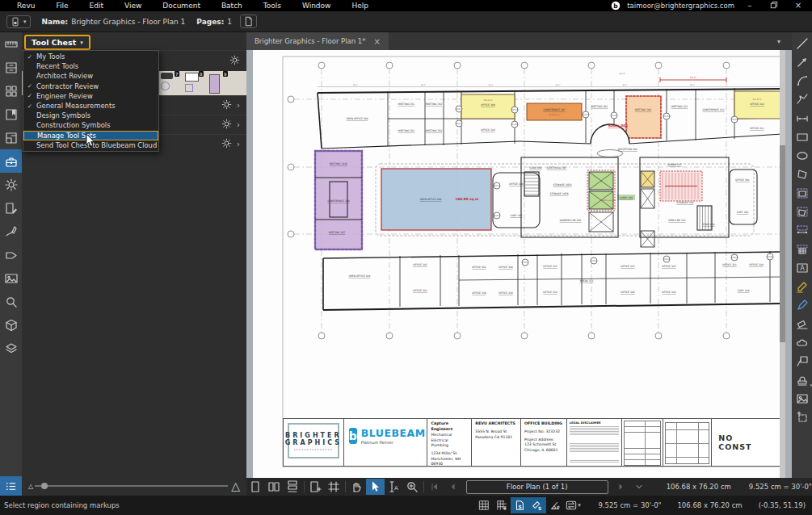 The width and height of the screenshot is (812, 515). What do you see at coordinates (275, 487) in the screenshot?
I see `side-by-side-button` at bounding box center [275, 487].